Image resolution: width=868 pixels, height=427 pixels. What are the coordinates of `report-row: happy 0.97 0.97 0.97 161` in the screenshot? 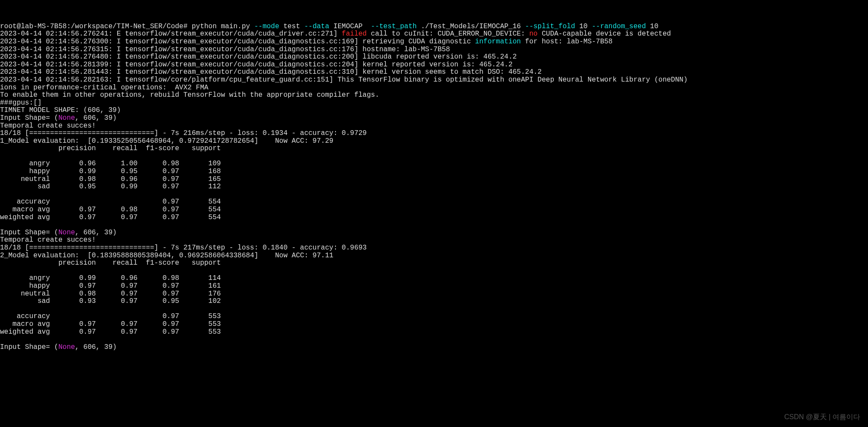 It's located at (110, 286).